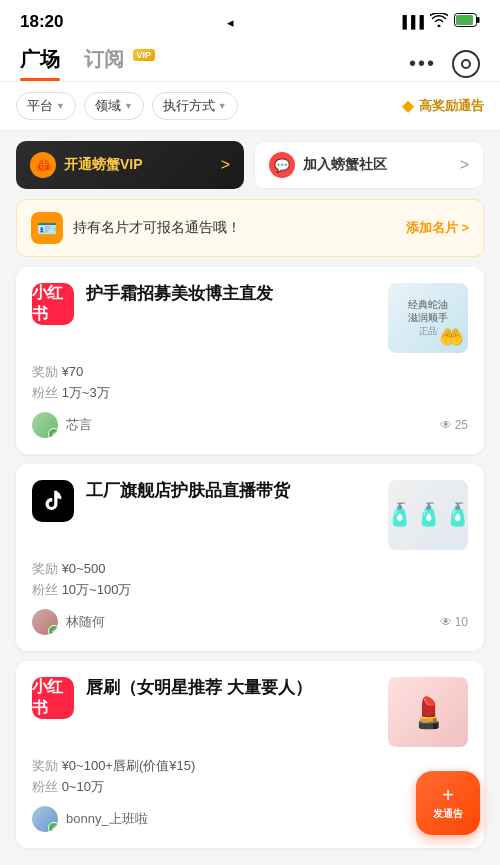  I want to click on publisher-name: 林随何, so click(86, 622).